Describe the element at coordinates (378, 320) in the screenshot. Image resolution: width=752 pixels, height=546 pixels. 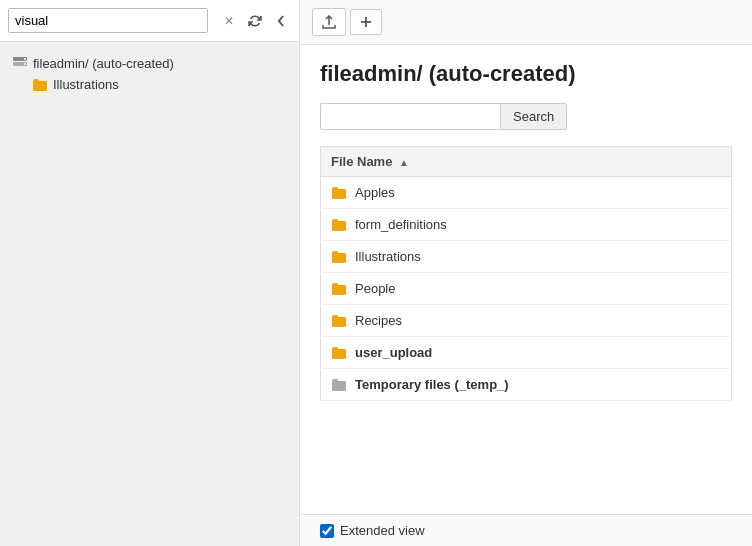
I see `file-name-label: Recipes` at that location.